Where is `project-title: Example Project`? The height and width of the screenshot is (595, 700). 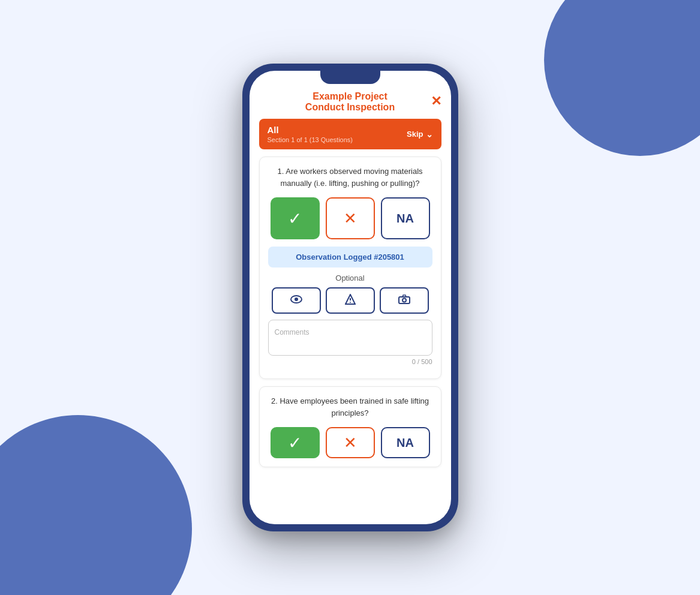
project-title: Example Project is located at coordinates (350, 97).